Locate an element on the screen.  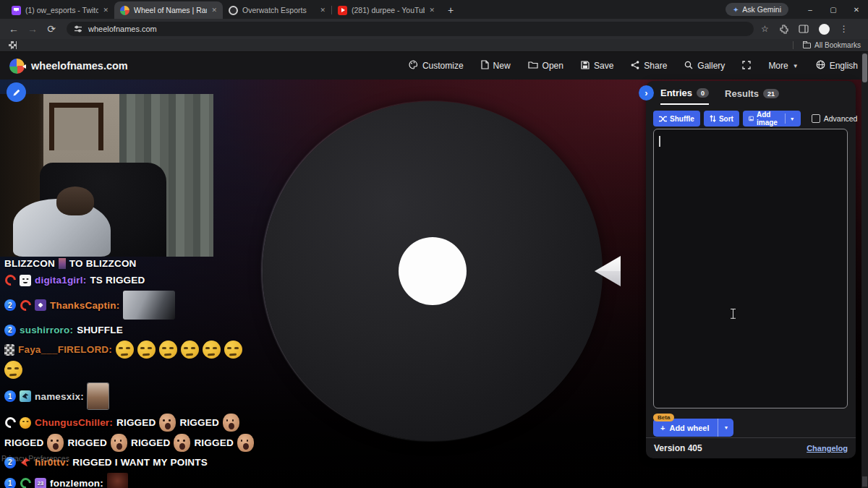
menu-item-label: Share is located at coordinates (655, 66).